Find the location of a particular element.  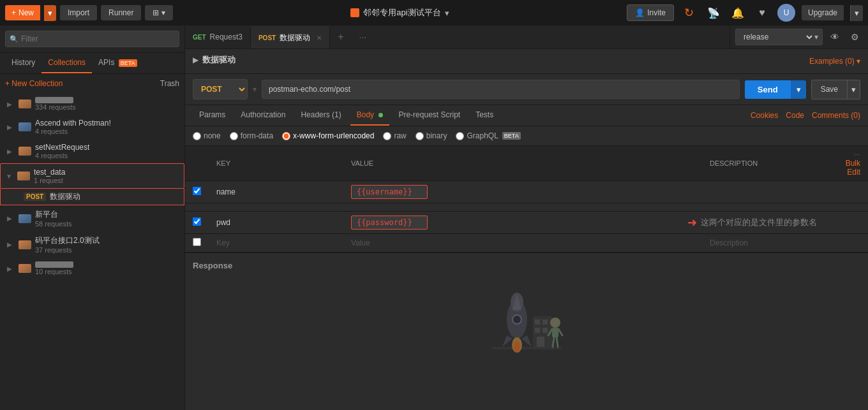

key-placeholder: Key is located at coordinates (223, 243).